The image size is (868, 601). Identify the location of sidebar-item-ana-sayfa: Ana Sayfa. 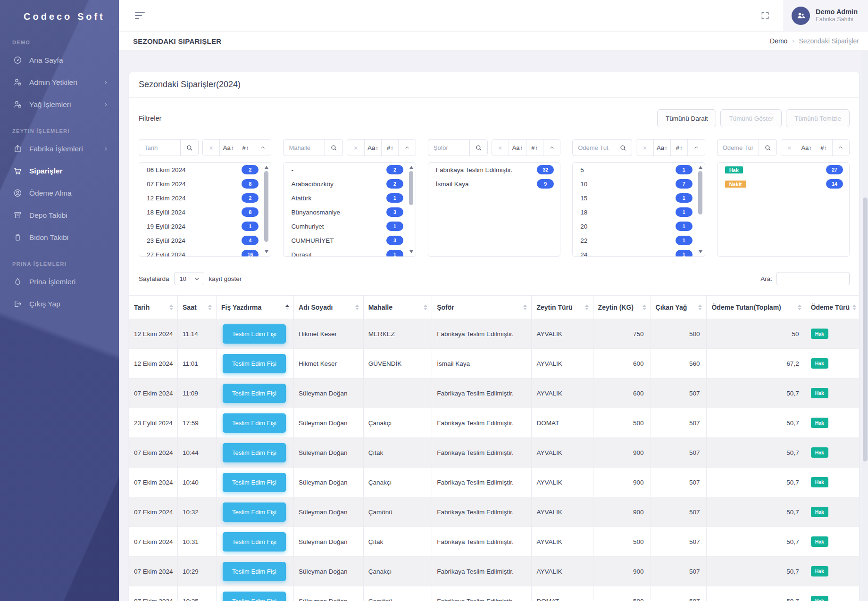
(59, 60).